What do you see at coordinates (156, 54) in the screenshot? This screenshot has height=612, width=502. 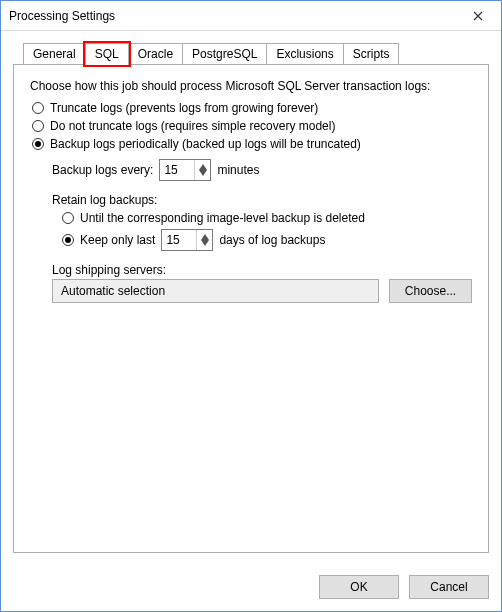 I see `tab-oracle: Oracle` at bounding box center [156, 54].